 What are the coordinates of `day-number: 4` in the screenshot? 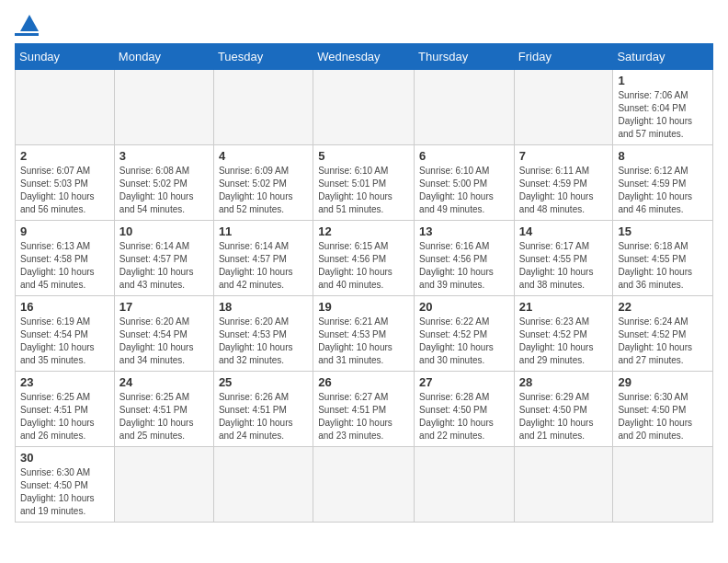 It's located at (263, 156).